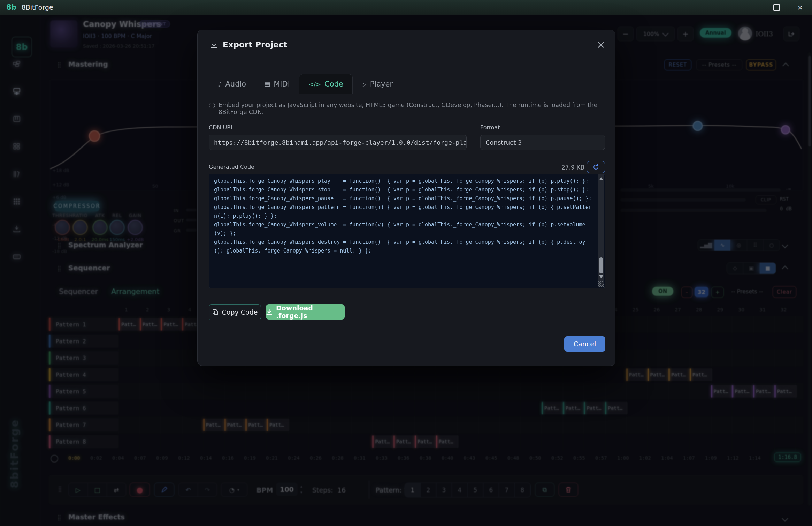 Image resolution: width=812 pixels, height=526 pixels. I want to click on record-button: ●, so click(140, 490).